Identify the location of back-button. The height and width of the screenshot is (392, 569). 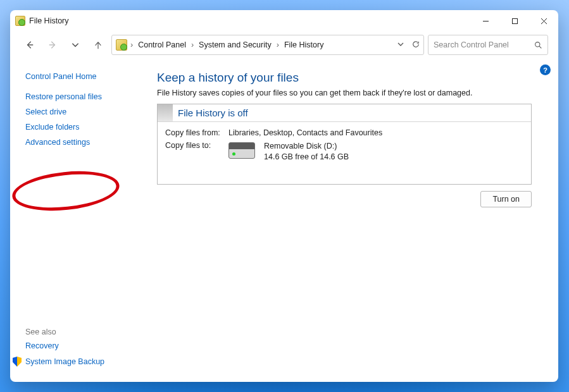
(30, 45).